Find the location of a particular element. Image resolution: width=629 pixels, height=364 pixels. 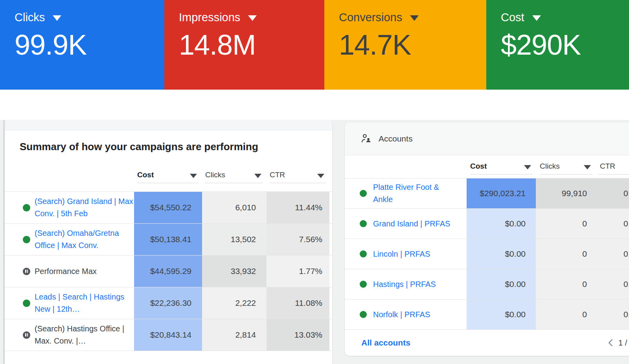

clicks-cell: 13,502 is located at coordinates (234, 239).